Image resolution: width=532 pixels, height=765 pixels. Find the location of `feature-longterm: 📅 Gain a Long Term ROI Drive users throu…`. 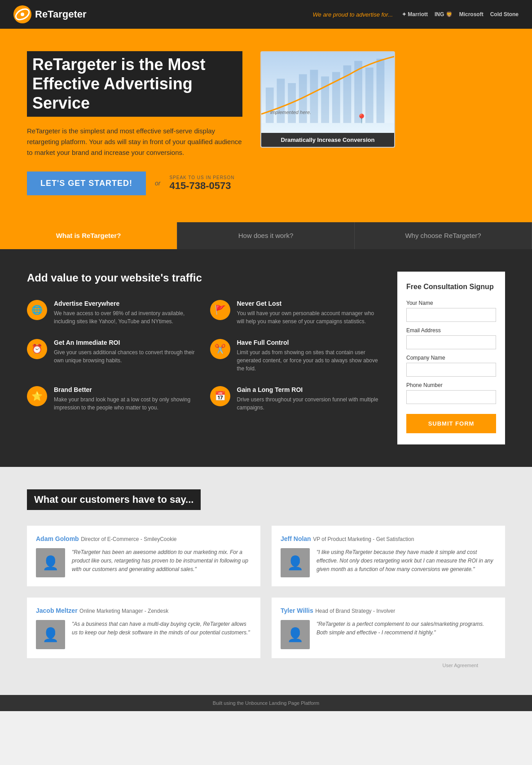

feature-longterm: 📅 Gain a Long Term ROI Drive users throu… is located at coordinates (295, 399).